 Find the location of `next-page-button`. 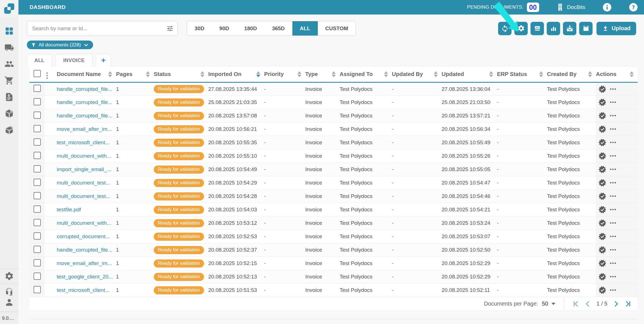

next-page-button is located at coordinates (616, 304).